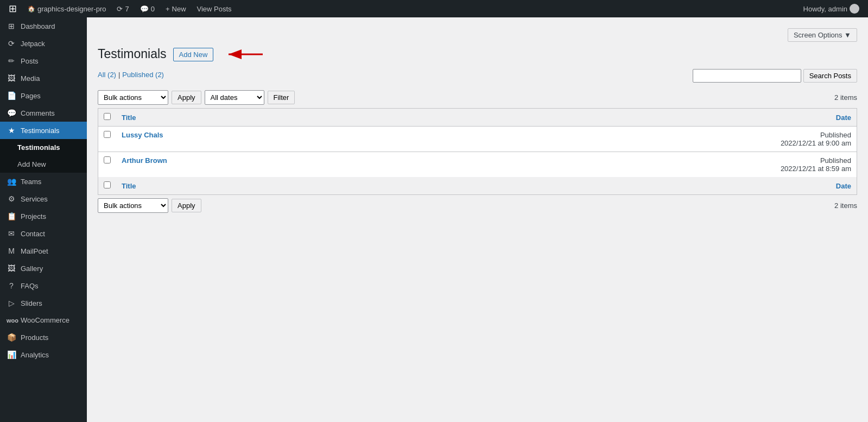  Describe the element at coordinates (11, 43) in the screenshot. I see `jetpack-icon: ⟳` at that location.